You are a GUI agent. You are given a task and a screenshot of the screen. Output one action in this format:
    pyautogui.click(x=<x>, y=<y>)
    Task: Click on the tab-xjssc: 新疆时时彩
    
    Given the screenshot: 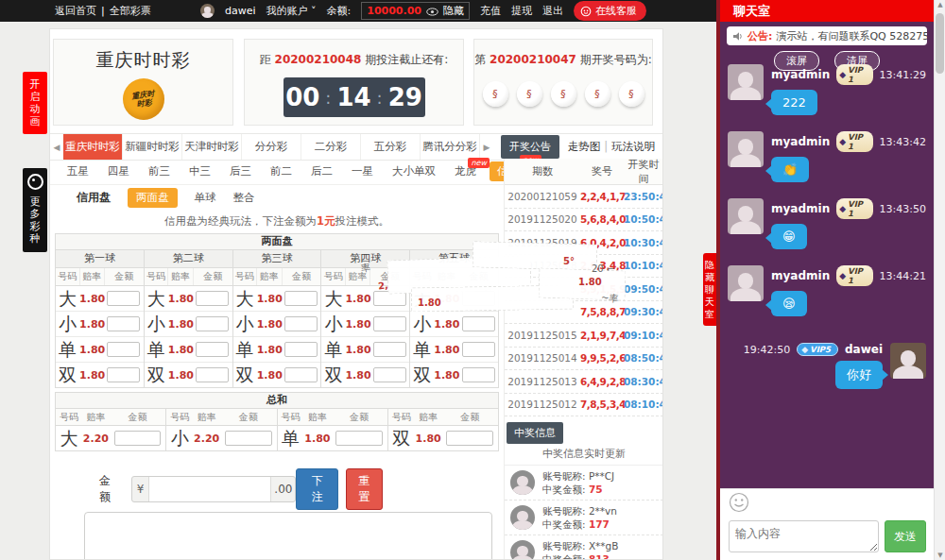 What is the action you would take?
    pyautogui.click(x=153, y=147)
    